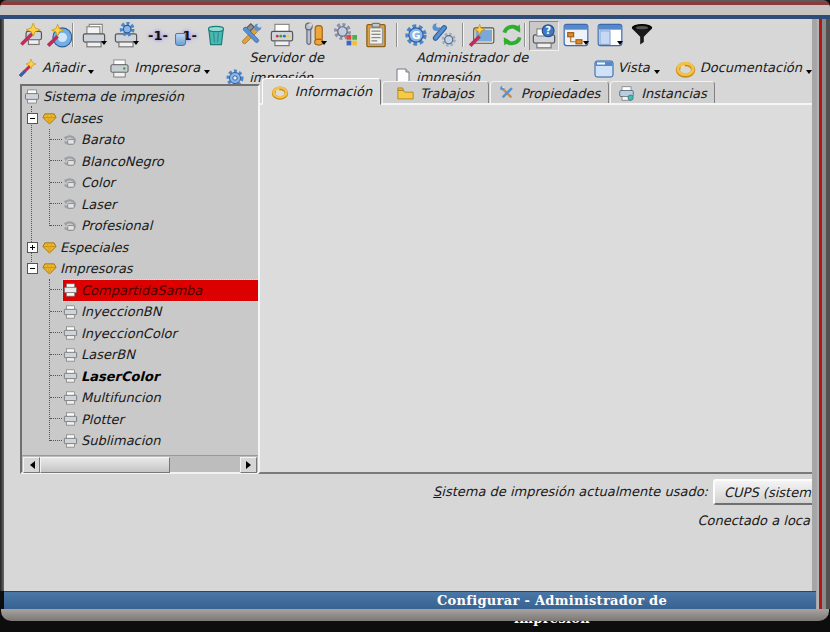  What do you see at coordinates (657, 74) in the screenshot?
I see `menu-caret-icon` at bounding box center [657, 74].